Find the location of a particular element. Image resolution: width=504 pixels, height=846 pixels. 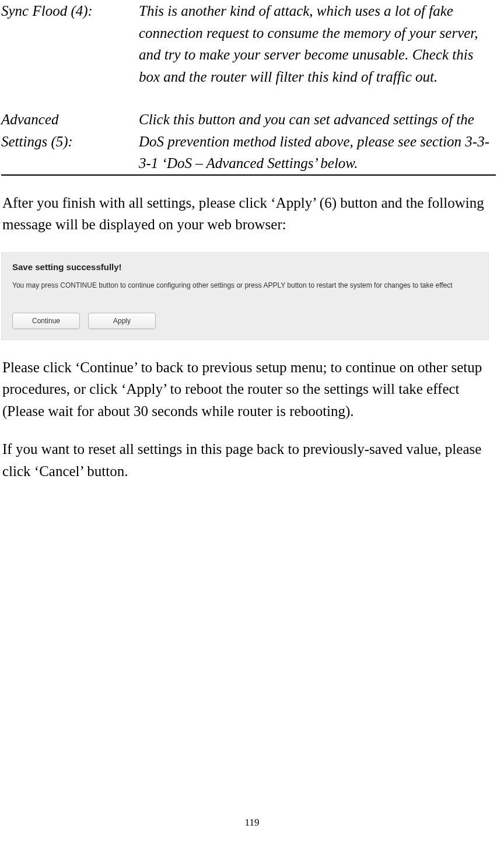

paragraph-continue-instruction: Please click ‘Continue’ to back to previ… is located at coordinates (249, 390).